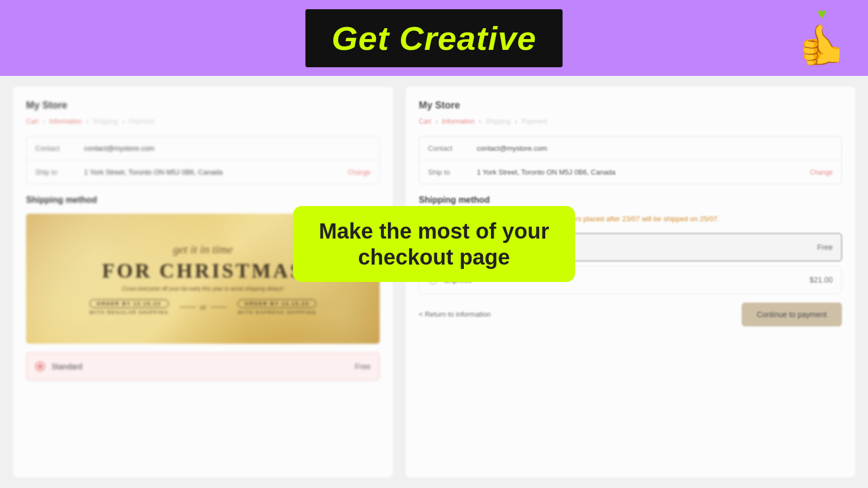  I want to click on ship-to-label: Ship to, so click(60, 172).